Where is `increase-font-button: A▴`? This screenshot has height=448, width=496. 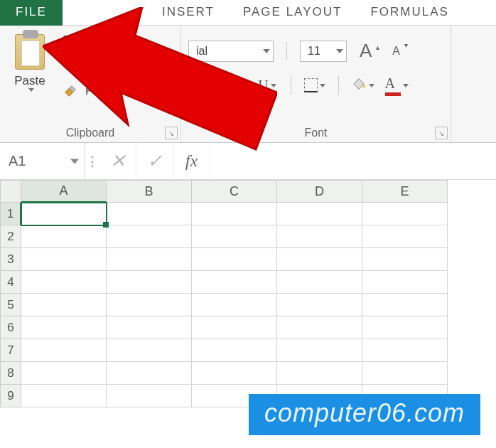
increase-font-button: A▴ is located at coordinates (370, 51).